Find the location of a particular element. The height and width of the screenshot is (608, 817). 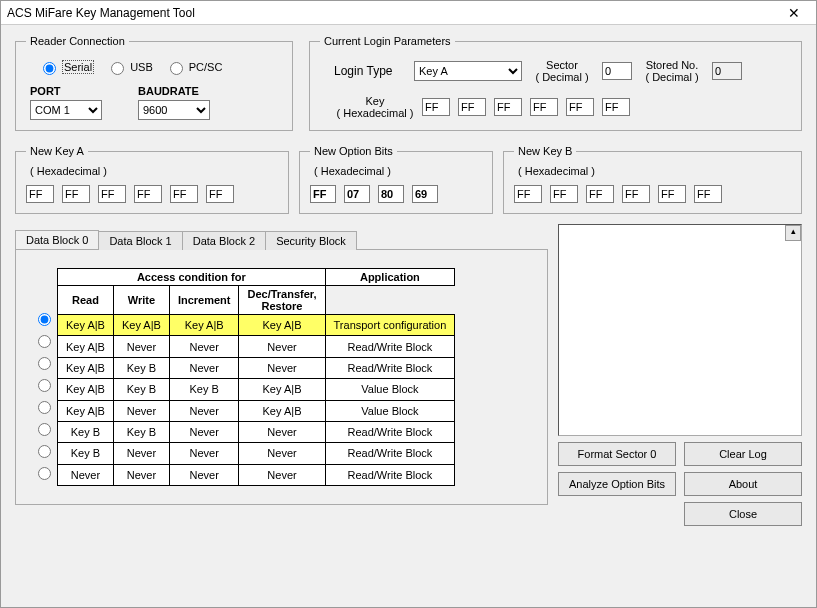

table-row: Key A|BKey A|BKey A|BKey A|BTransport co… is located at coordinates (256, 326).